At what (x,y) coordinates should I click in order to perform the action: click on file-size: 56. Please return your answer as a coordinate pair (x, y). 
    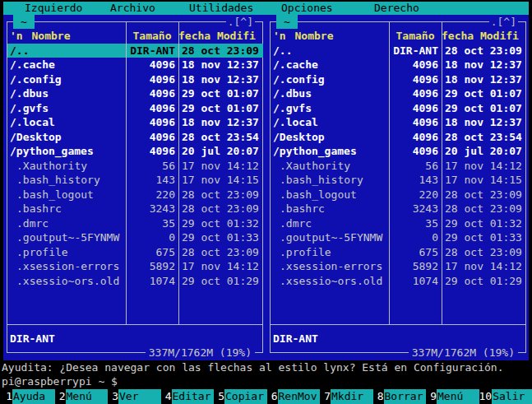
    Looking at the image, I should click on (152, 166).